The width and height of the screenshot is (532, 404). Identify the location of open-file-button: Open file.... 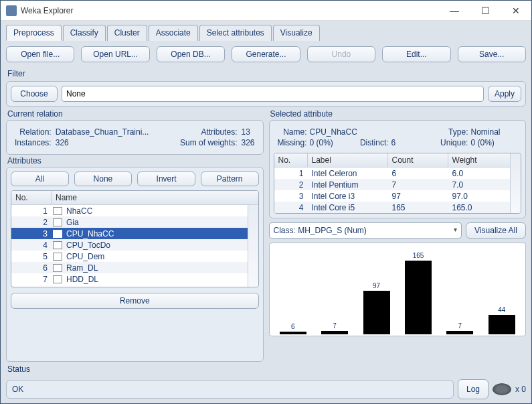
(40, 54).